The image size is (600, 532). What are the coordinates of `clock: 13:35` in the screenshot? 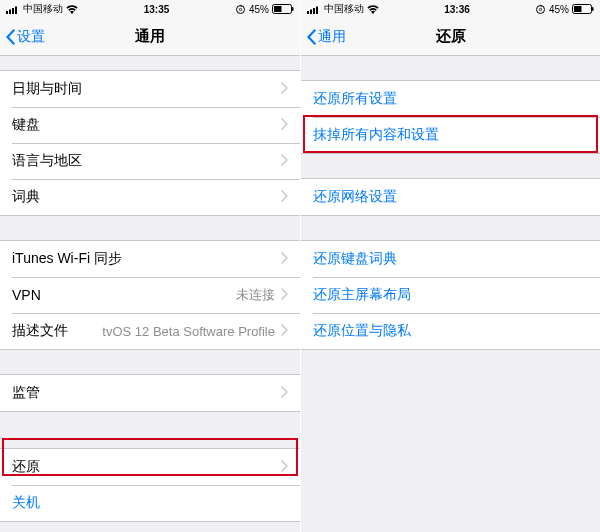 It's located at (157, 10).